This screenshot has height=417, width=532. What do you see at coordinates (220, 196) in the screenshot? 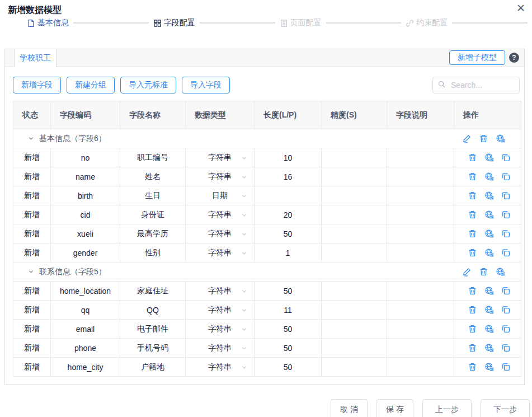
I see `data-type-select: 日期` at bounding box center [220, 196].